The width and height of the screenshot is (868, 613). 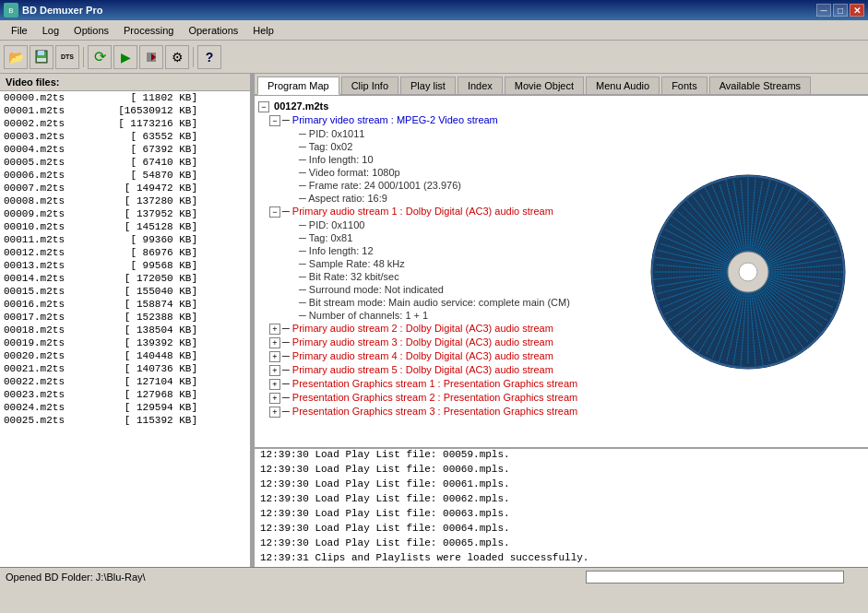 What do you see at coordinates (561, 499) in the screenshot?
I see `log-line: 12:39:30 Load Play List file: 00062.mpls…` at bounding box center [561, 499].